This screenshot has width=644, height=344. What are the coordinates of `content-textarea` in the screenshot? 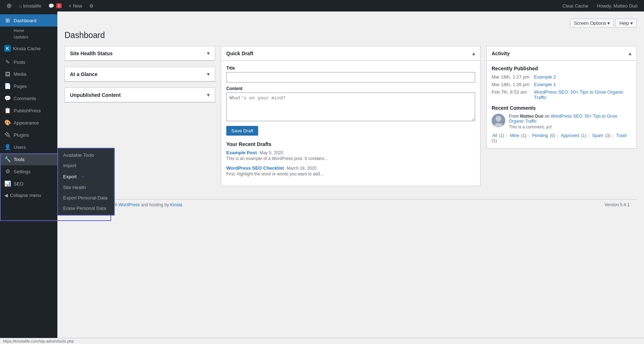 It's located at (351, 107).